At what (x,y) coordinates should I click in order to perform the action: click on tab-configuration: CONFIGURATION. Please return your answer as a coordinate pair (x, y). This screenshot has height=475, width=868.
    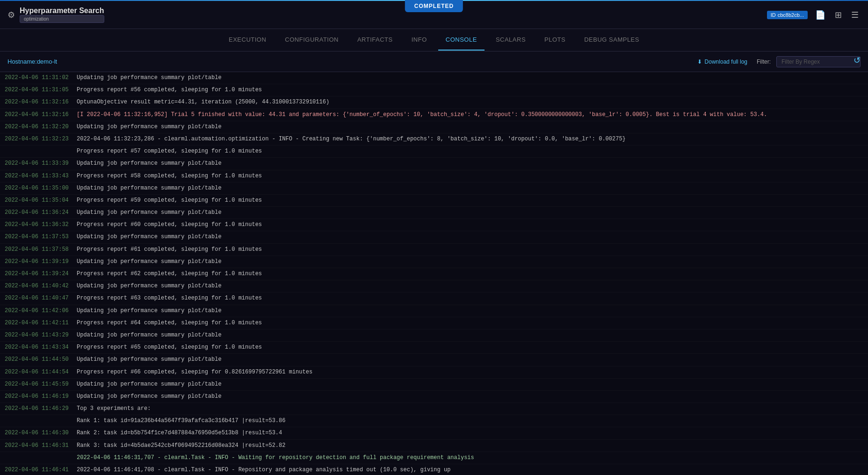
    Looking at the image, I should click on (311, 40).